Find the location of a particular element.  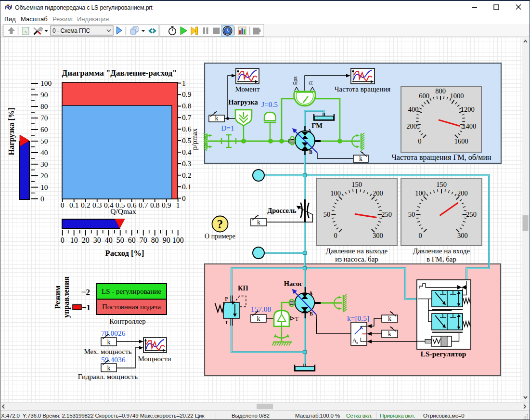

svg-text: 90 is located at coordinates (167, 240).